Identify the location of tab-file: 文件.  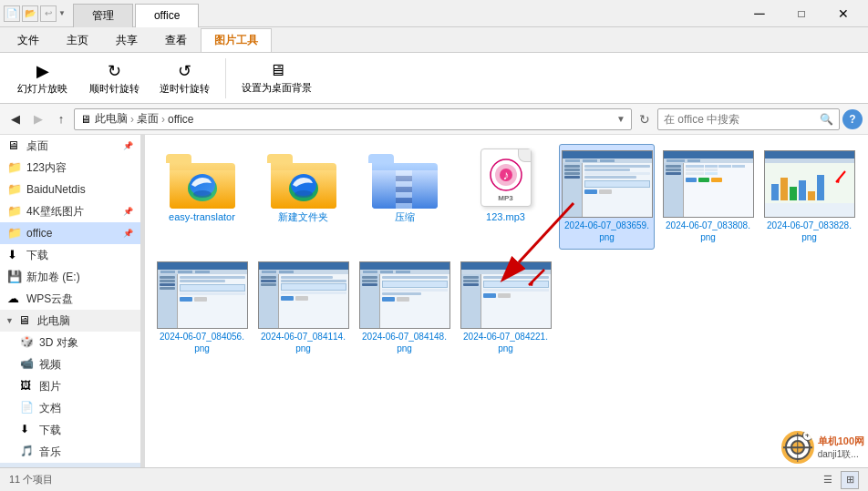
(28, 40).